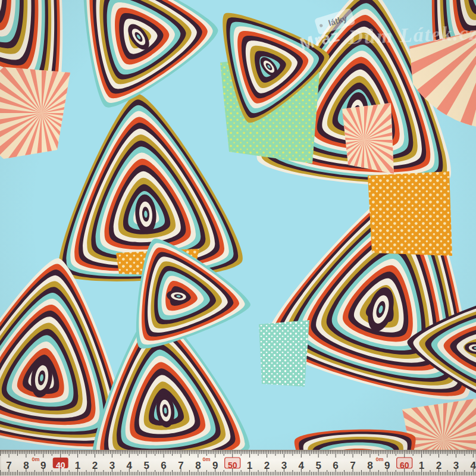  I want to click on measuring-tape: 78940123456789501234567896012340m0m0m, so click(238, 463).